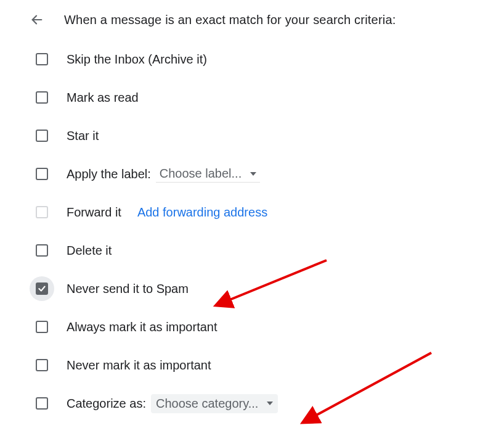 This screenshot has width=504, height=441. Describe the element at coordinates (128, 289) in the screenshot. I see `label-never-spam: Never send it to Spam` at that location.